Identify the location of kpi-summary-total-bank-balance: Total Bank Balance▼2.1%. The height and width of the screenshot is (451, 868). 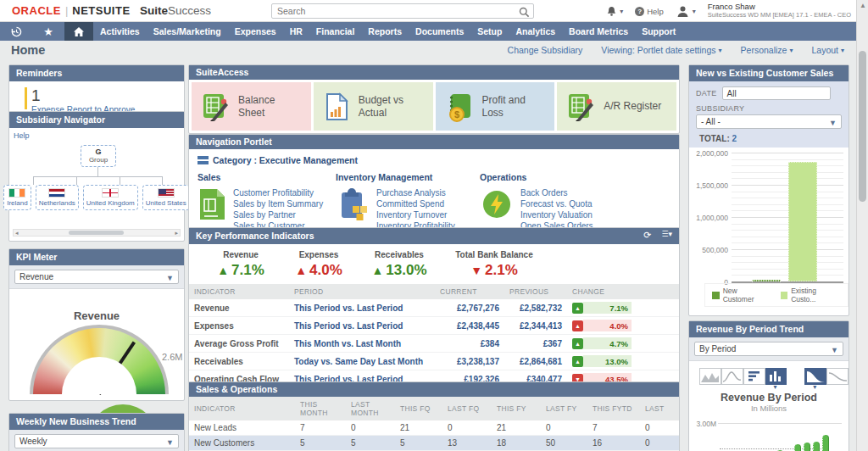
(494, 264).